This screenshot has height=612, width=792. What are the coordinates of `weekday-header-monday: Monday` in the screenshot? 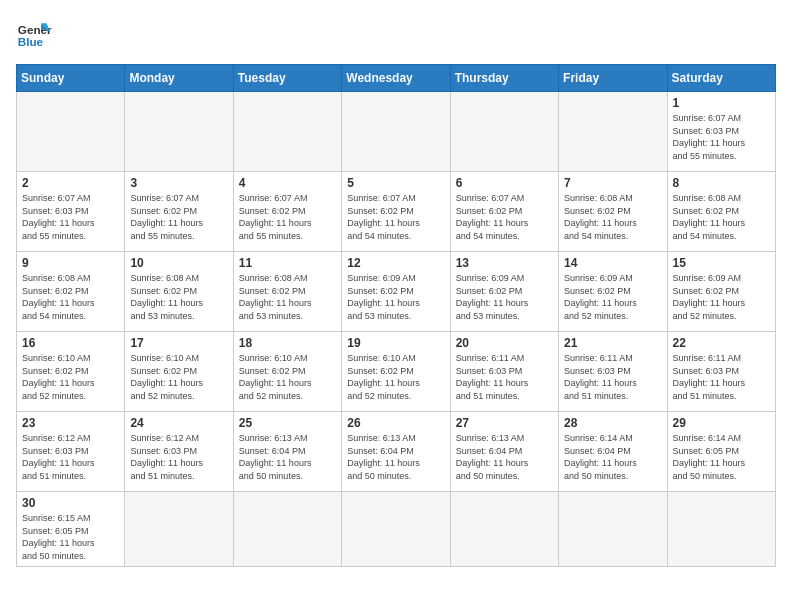 It's located at (179, 78).